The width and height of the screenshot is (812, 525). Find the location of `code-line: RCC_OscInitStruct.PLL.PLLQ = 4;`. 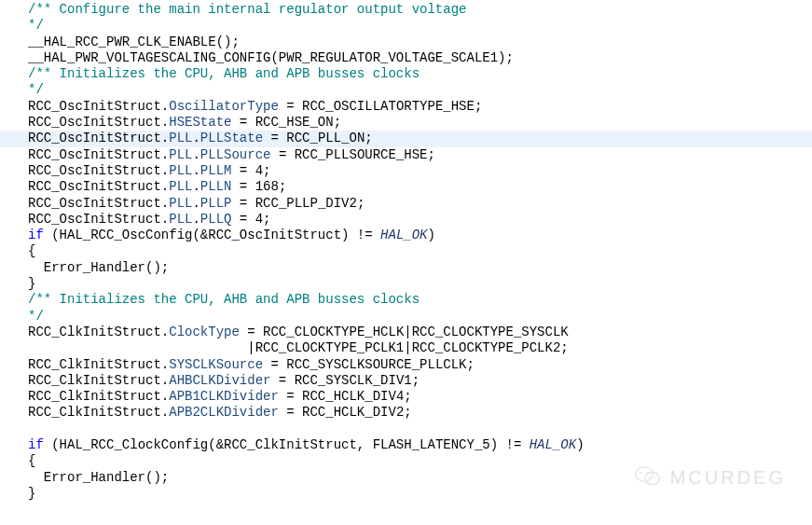

code-line: RCC_OscInitStruct.PLL.PLLQ = 4; is located at coordinates (406, 220).